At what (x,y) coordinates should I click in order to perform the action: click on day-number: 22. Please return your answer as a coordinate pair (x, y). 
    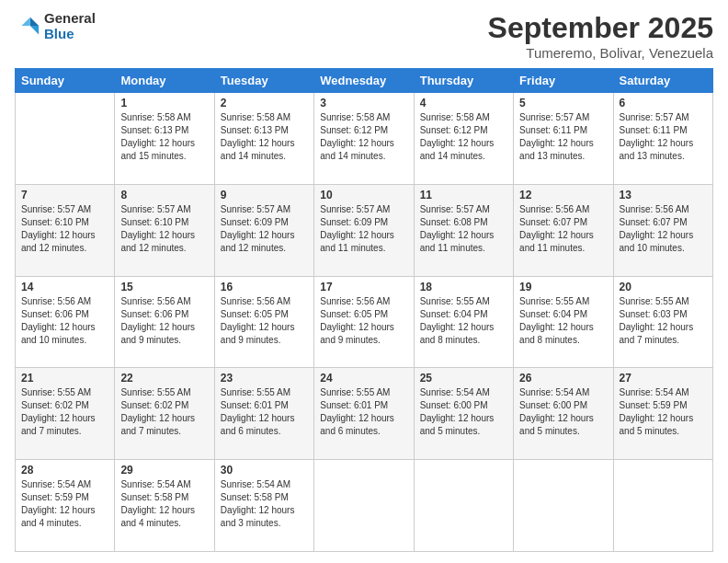
    Looking at the image, I should click on (164, 378).